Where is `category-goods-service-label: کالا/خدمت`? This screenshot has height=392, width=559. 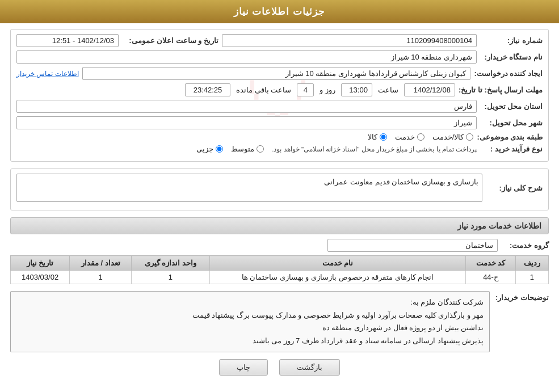 category-goods-service-label: کالا/خدمت is located at coordinates (448, 137).